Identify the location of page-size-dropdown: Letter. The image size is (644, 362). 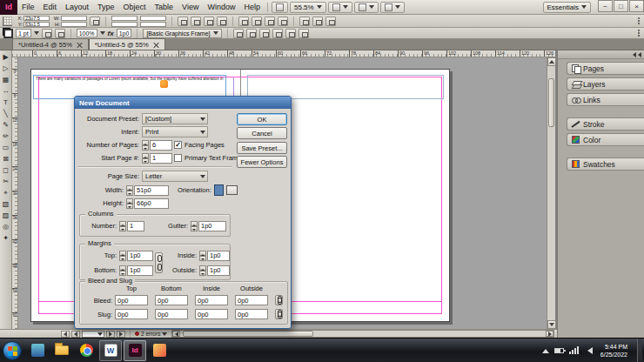
(175, 176).